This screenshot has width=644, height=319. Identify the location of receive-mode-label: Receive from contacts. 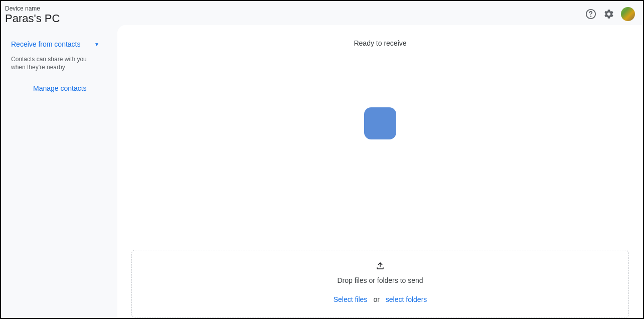
(46, 44).